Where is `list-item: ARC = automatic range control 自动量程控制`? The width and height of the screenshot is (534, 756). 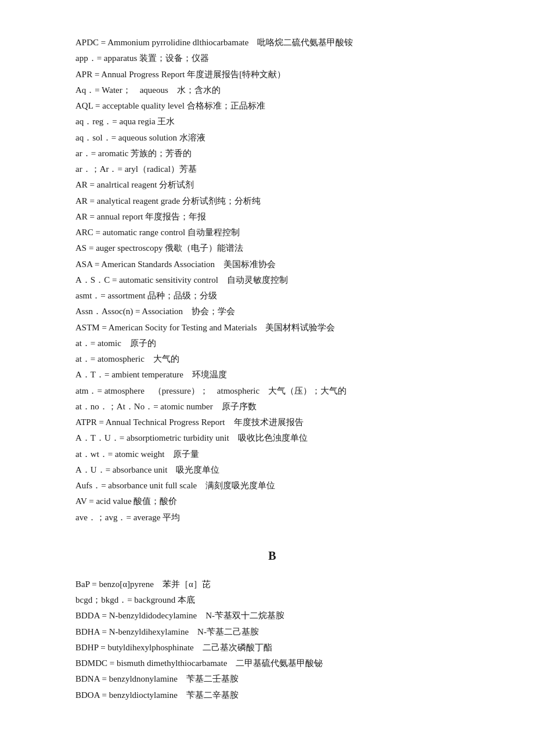
list-item: ARC = automatic range control 自动量程控制 is located at coordinates (273, 232).